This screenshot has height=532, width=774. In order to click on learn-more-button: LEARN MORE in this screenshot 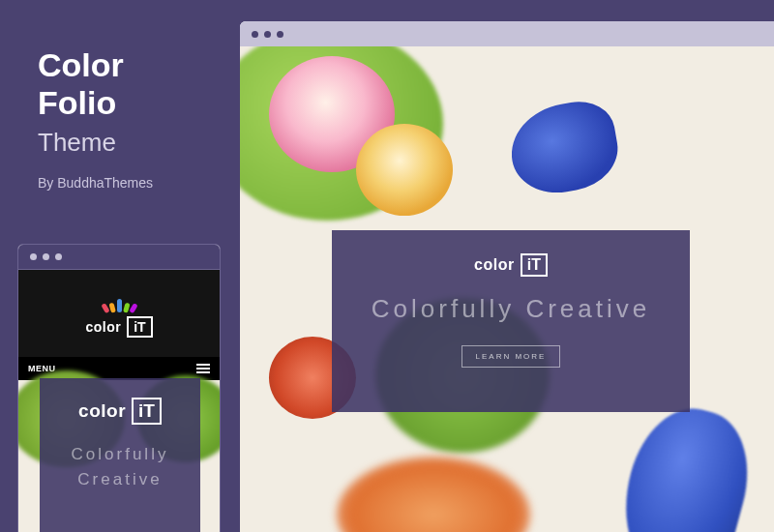, I will do `click(511, 356)`.